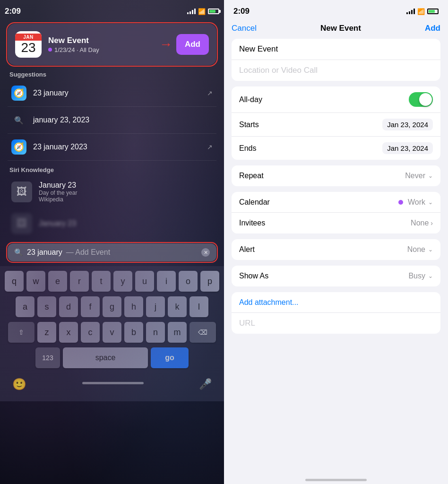 The image size is (448, 484). I want to click on suggestion-item-2: 🧭 23 january 2023 ↗, so click(112, 147).